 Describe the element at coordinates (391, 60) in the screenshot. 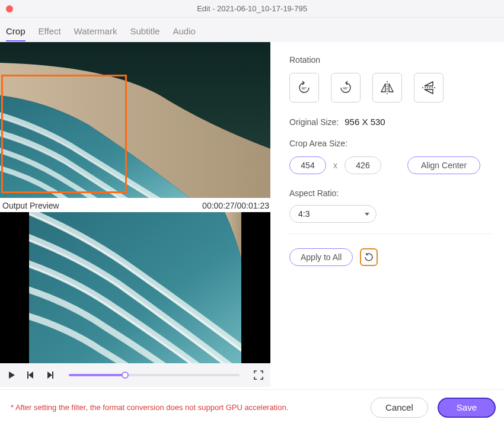

I see `rotation-label: Rotation` at that location.